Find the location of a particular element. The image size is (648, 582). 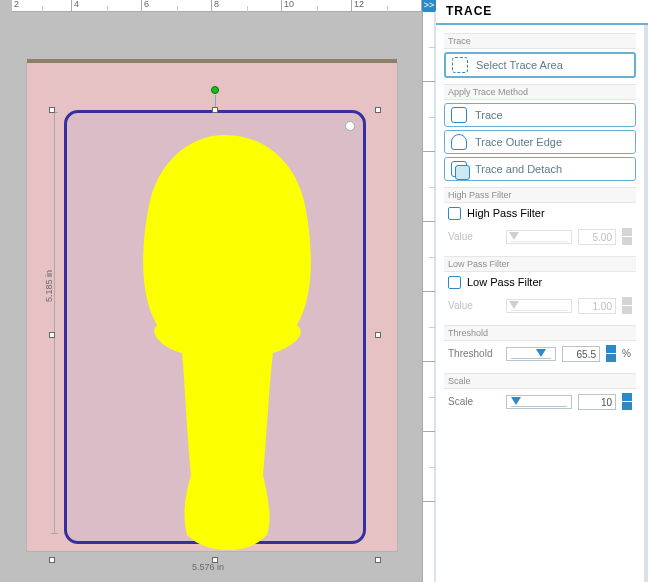

lpf-slider is located at coordinates (539, 306).